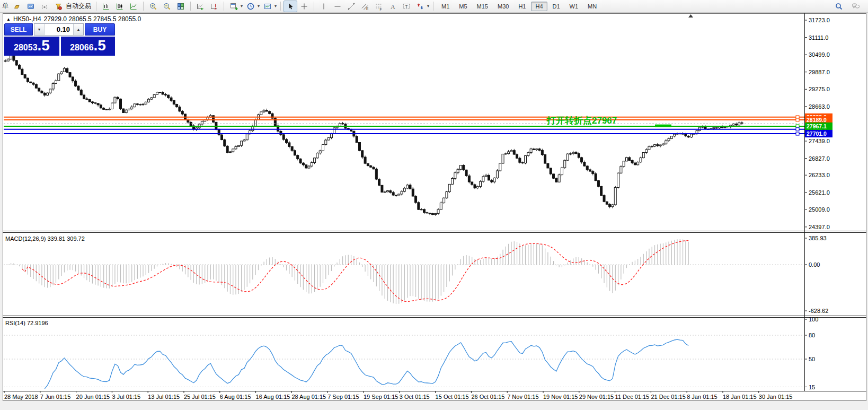 Image resolution: width=868 pixels, height=410 pixels. What do you see at coordinates (106, 6) in the screenshot?
I see `bar-chart-button` at bounding box center [106, 6].